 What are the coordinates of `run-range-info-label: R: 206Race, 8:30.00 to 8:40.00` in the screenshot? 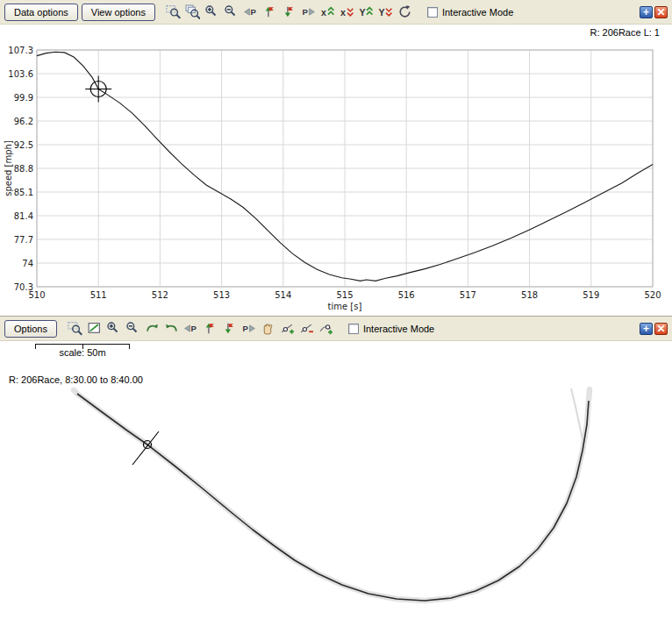 It's located at (75, 380).